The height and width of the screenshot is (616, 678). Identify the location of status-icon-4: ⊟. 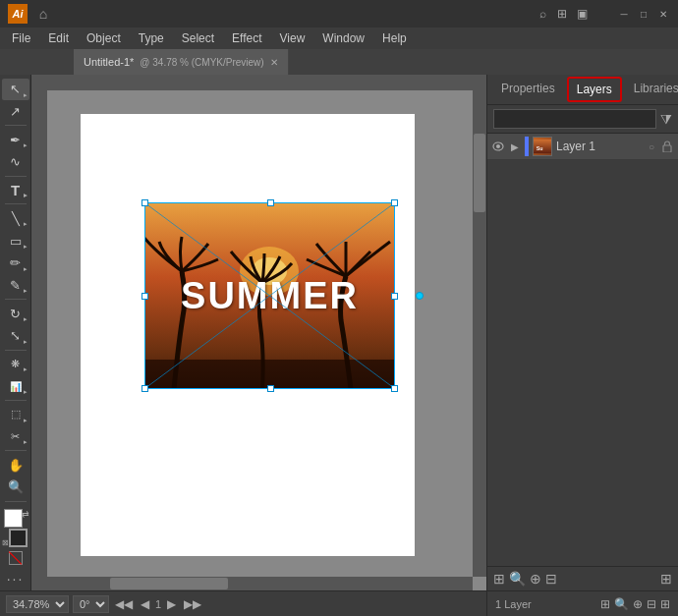
(651, 604).